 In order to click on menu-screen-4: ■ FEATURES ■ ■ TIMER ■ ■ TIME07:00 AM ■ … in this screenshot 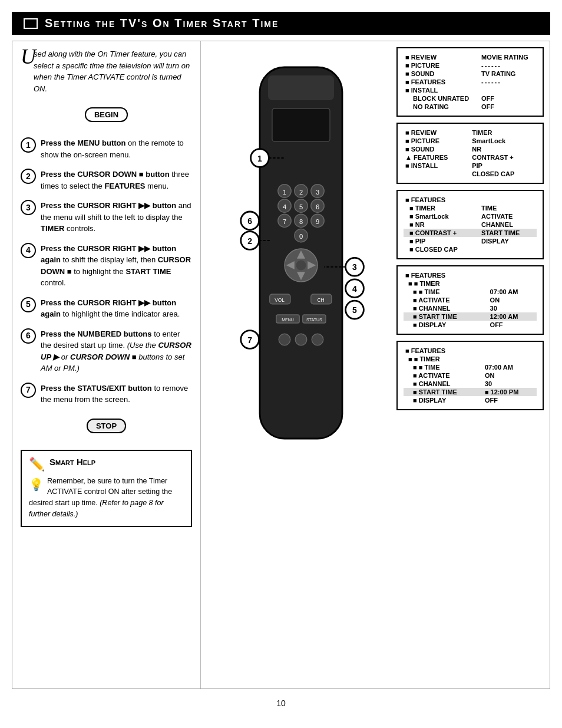, I will do `click(470, 300)`.